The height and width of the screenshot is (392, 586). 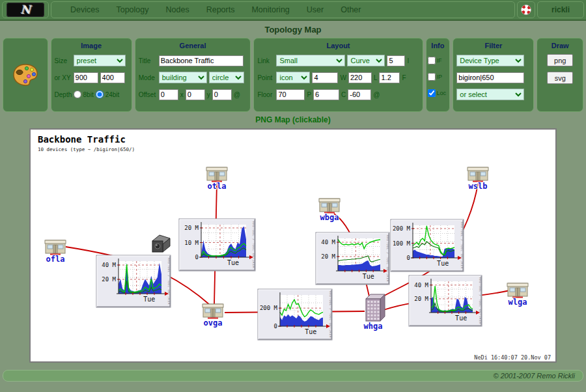 I want to click on map-subtitle: 10 devices (type ~ /bigiron|650/), so click(x=86, y=150).